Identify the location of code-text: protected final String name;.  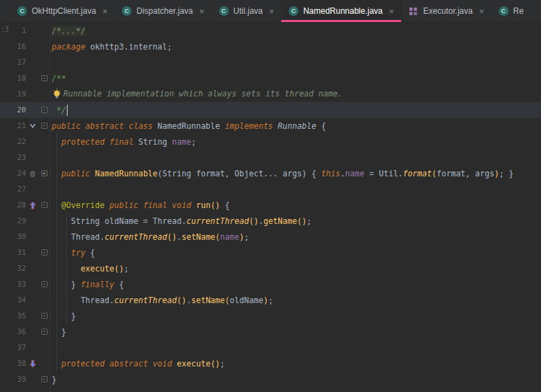
(295, 142).